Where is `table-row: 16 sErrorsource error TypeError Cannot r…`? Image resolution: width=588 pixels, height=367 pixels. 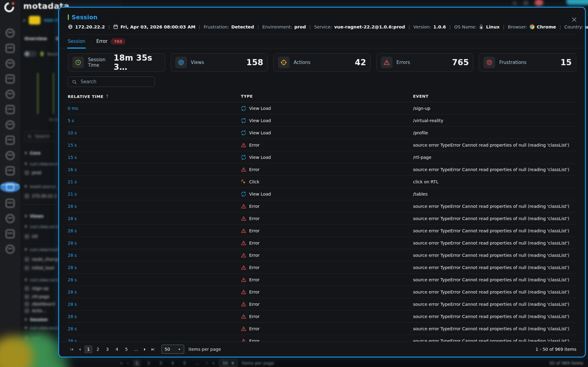 table-row: 16 sErrorsource error TypeError Cannot r… is located at coordinates (322, 170).